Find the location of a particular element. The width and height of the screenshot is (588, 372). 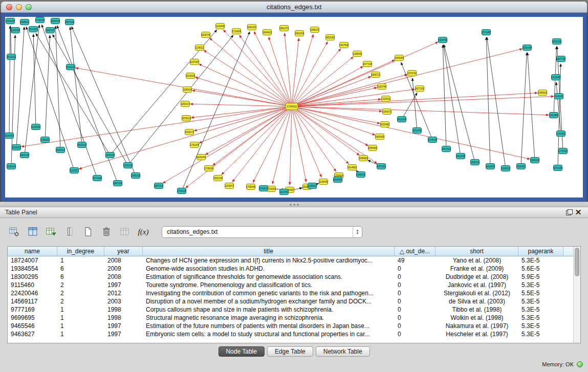

window-titlebar: citations_edges.txt is located at coordinates (294, 7).